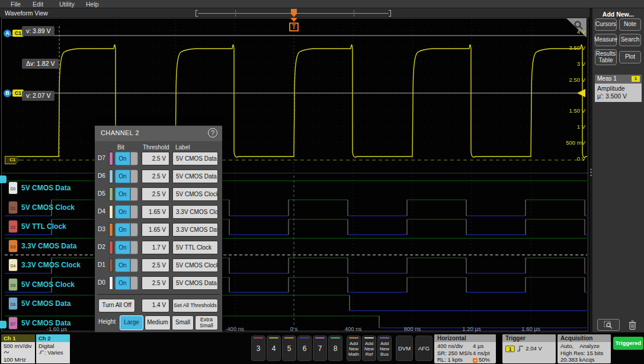 The width and height of the screenshot is (644, 364). Describe the element at coordinates (38, 4) in the screenshot. I see `menu-edit: Edit` at that location.